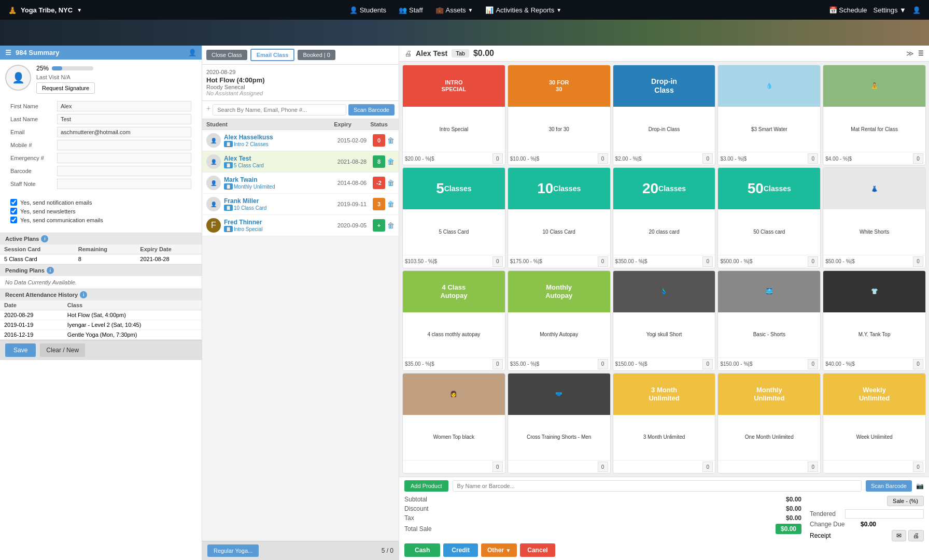 Image resolution: width=929 pixels, height=560 pixels. I want to click on student-list-item: 👤 Alex Hasselkuss 📋 Intro 2 Classes 2015…, so click(301, 141).